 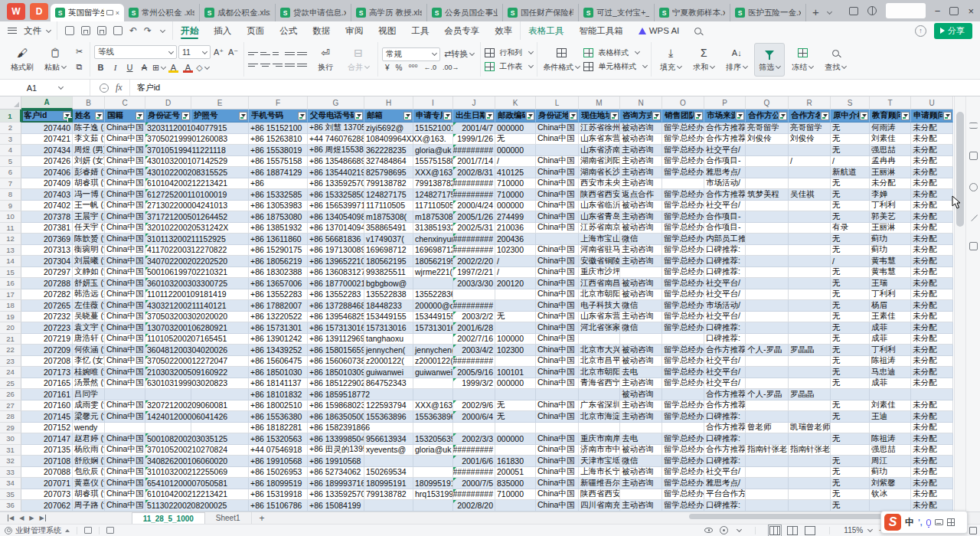 What do you see at coordinates (389, 440) in the screenshot?
I see `cell-H30: 956613934` at bounding box center [389, 440].